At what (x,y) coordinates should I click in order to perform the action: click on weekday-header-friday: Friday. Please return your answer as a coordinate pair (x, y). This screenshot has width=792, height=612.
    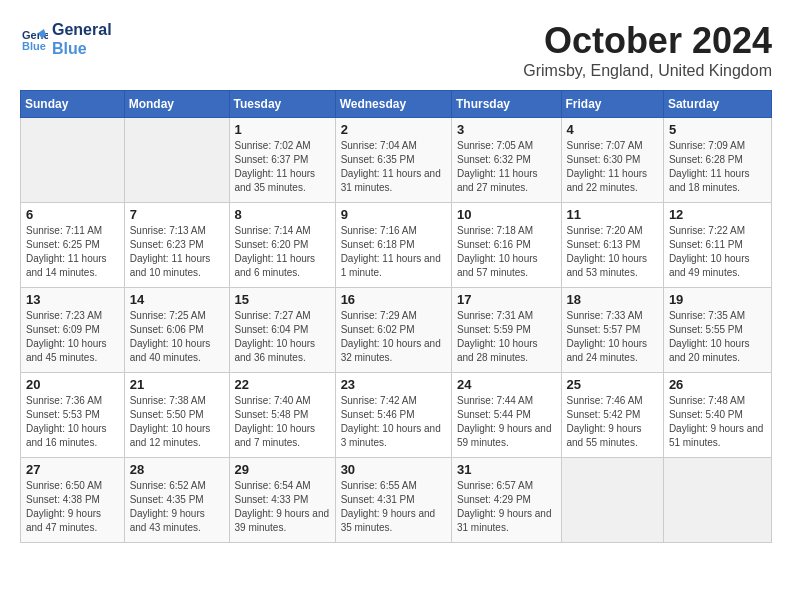
    Looking at the image, I should click on (612, 104).